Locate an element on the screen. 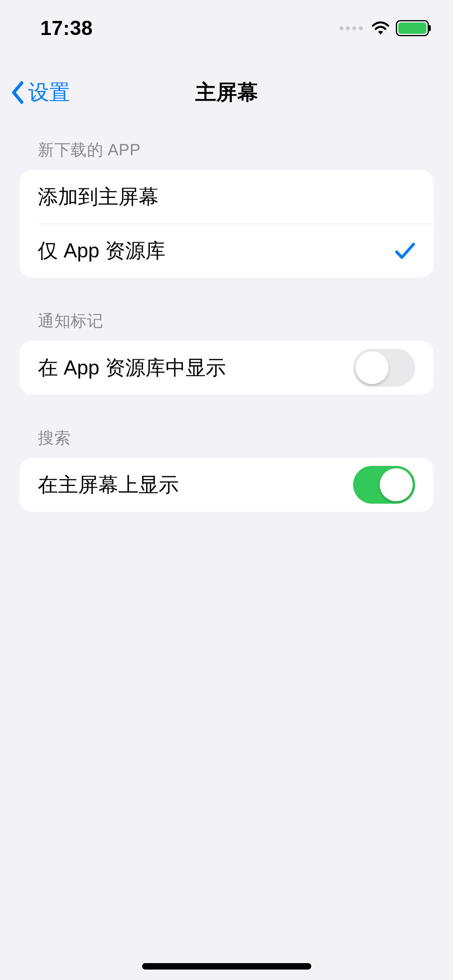 The image size is (453, 980). section-notification-badges: 通知标记 在 App 资源库中显示 is located at coordinates (226, 352).